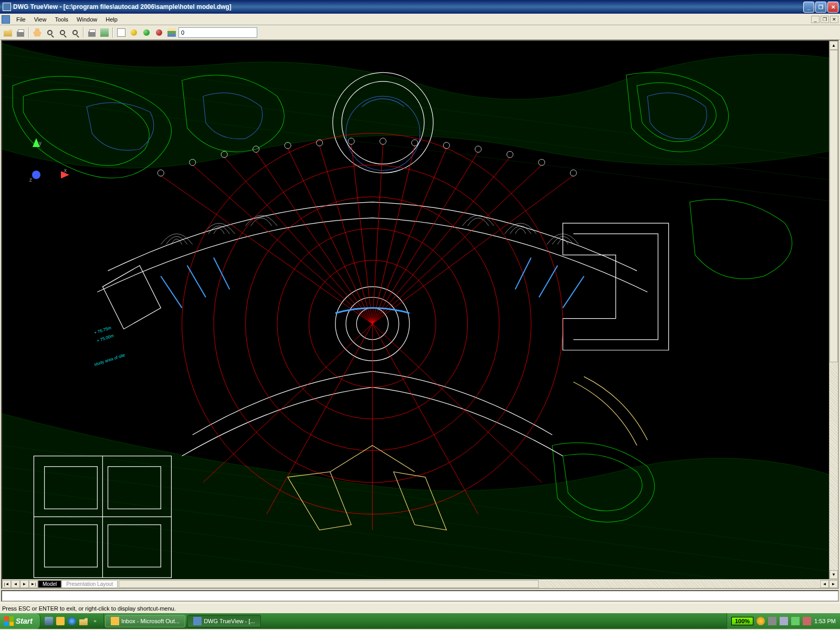 This screenshot has width=840, height=630. Describe the element at coordinates (420, 621) in the screenshot. I see `taskbar: Start » Inbox - Microsoft Out... DWG Tru…` at that location.